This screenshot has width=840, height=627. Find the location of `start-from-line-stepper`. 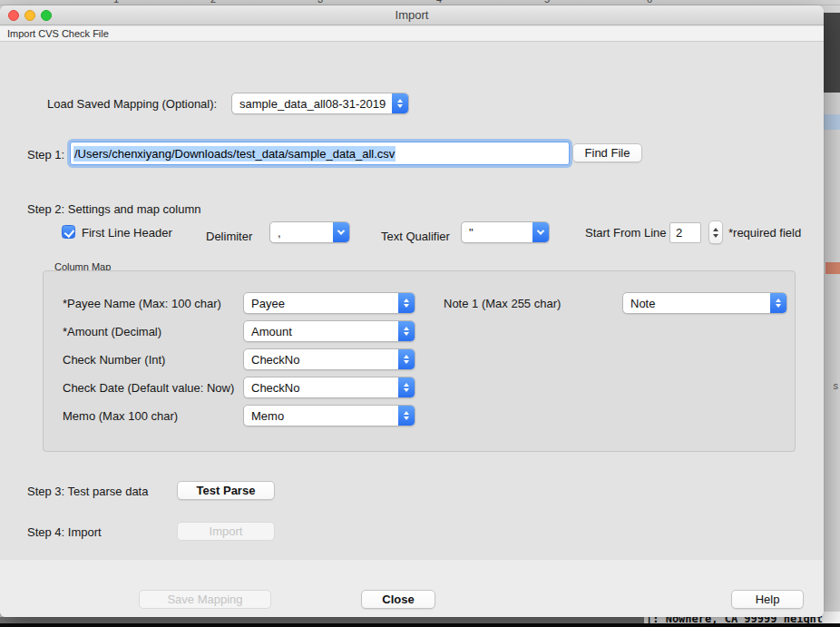

start-from-line-stepper is located at coordinates (716, 232).